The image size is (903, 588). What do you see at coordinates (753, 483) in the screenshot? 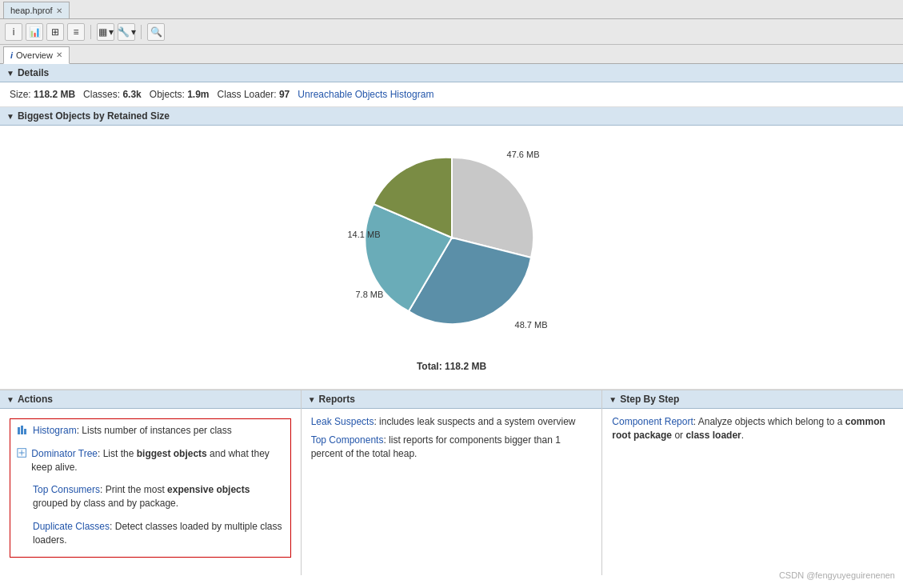
I see `stepbystep-panel: ▼ Step By Step Component Report: Analyze…` at bounding box center [753, 483].